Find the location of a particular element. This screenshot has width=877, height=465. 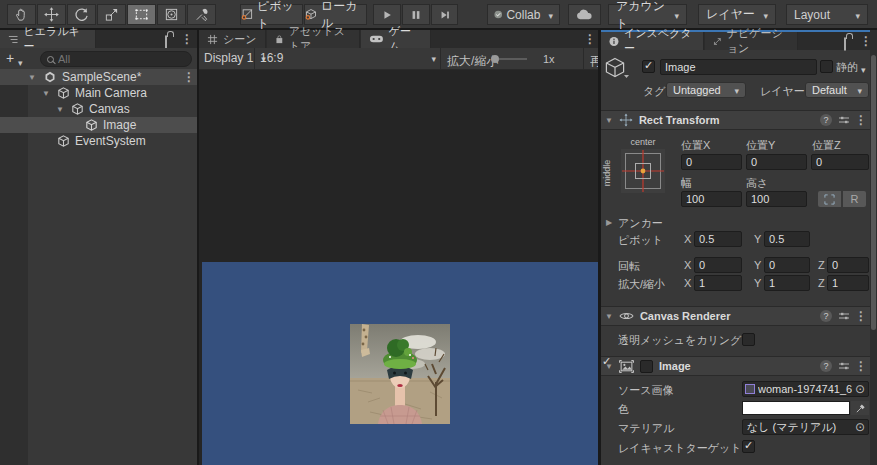

tab-game: ゲーム is located at coordinates (396, 39).